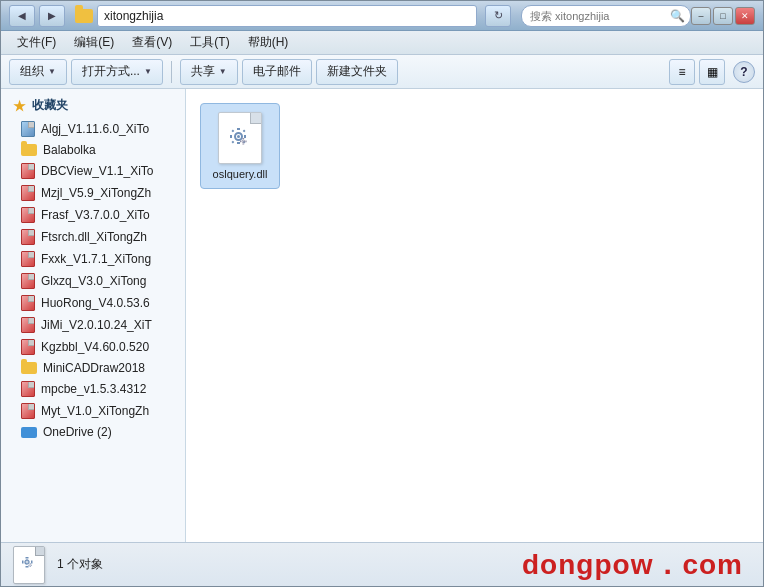 The image size is (764, 587). Describe the element at coordinates (93, 368) in the screenshot. I see `sidebar-item-11: MiniCADDraw2018` at that location.